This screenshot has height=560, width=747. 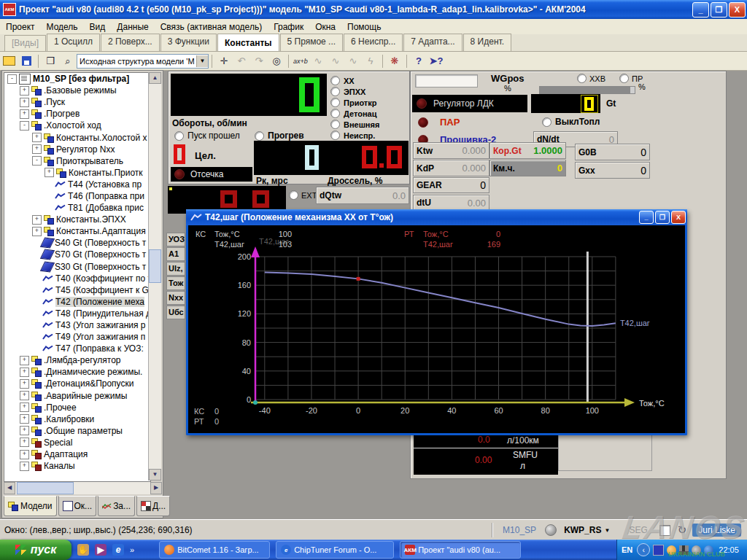 I want to click on tree-panel-tab: За..., so click(x=117, y=506).